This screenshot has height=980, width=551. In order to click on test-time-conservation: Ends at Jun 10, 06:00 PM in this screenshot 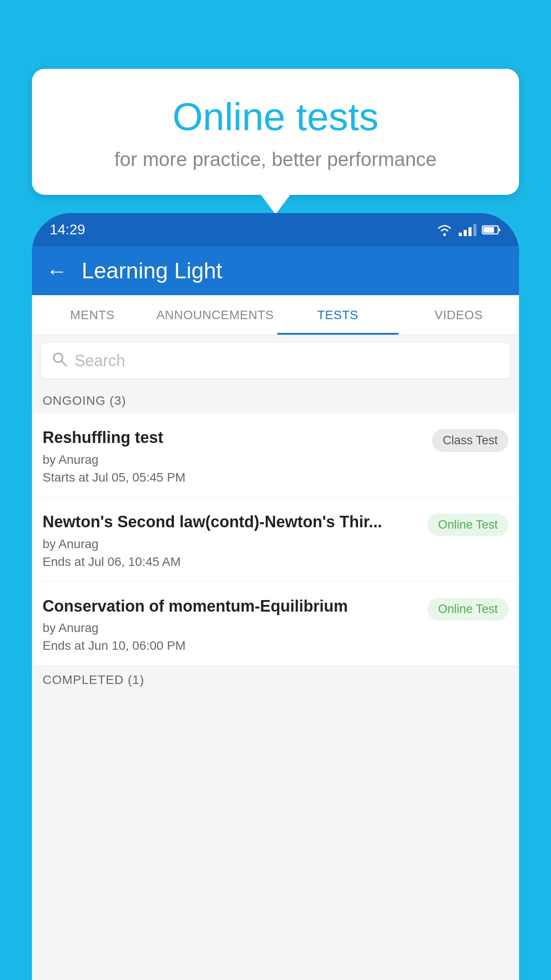, I will do `click(231, 646)`.